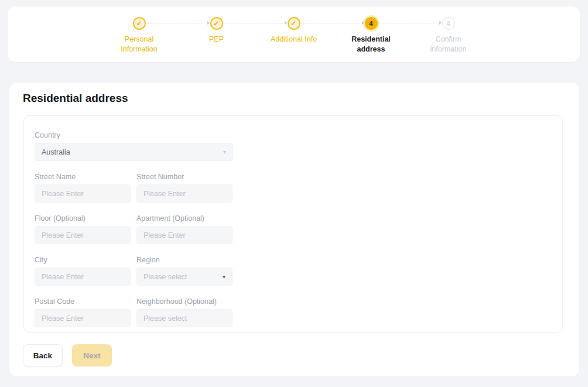  I want to click on apartment-optional-input, so click(184, 235).